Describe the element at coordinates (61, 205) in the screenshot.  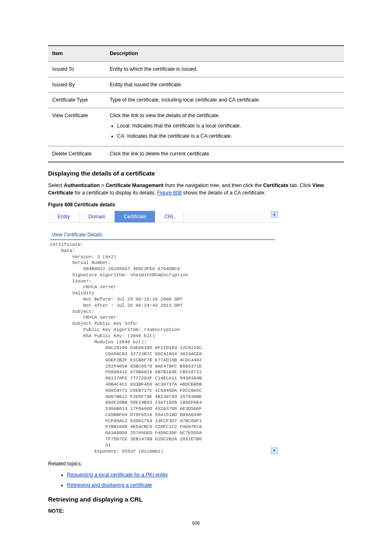
I see `figure-number: Figure 608` at that location.